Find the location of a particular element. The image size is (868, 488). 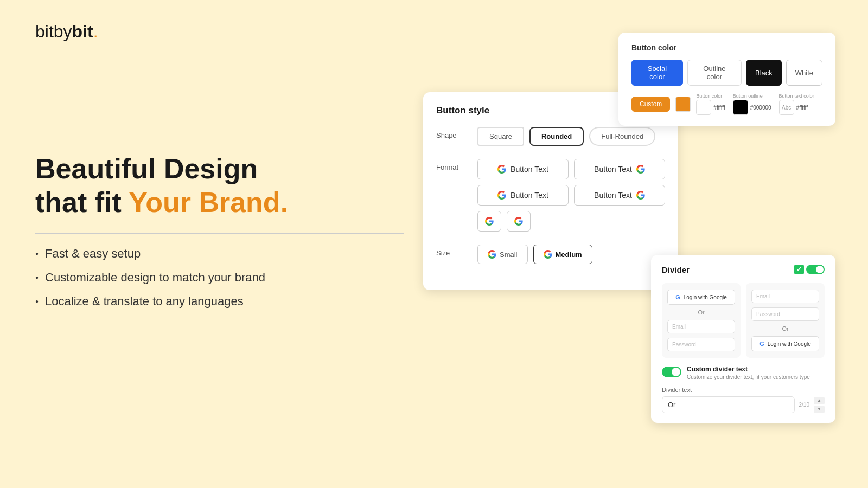

arrow-down-button: ▼ is located at coordinates (819, 409).